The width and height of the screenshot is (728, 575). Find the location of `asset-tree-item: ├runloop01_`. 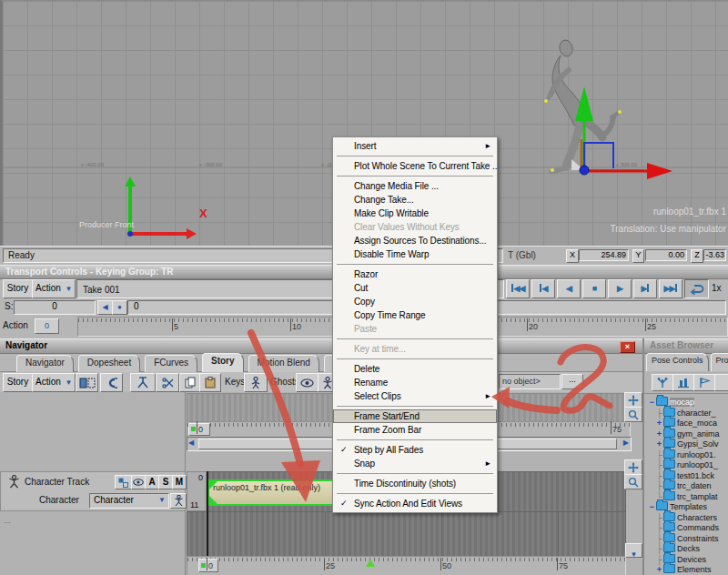

asset-tree-item: ├runloop01_ is located at coordinates (688, 465).